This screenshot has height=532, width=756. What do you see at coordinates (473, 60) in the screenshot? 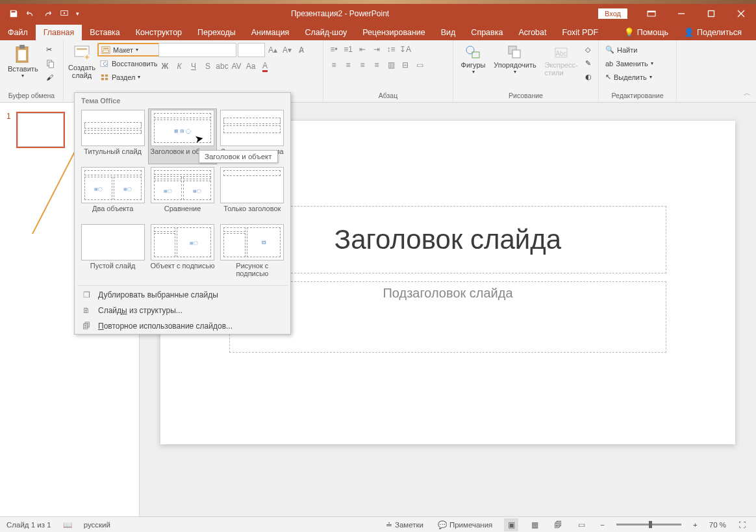
I see `shapes-button: Фигуры▾` at bounding box center [473, 60].